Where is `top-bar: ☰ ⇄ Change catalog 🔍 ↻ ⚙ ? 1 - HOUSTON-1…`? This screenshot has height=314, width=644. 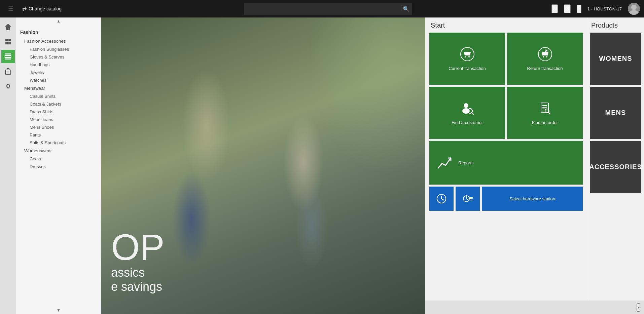 top-bar: ☰ ⇄ Change catalog 🔍 ↻ ⚙ ? 1 - HOUSTON-1… is located at coordinates (322, 9).